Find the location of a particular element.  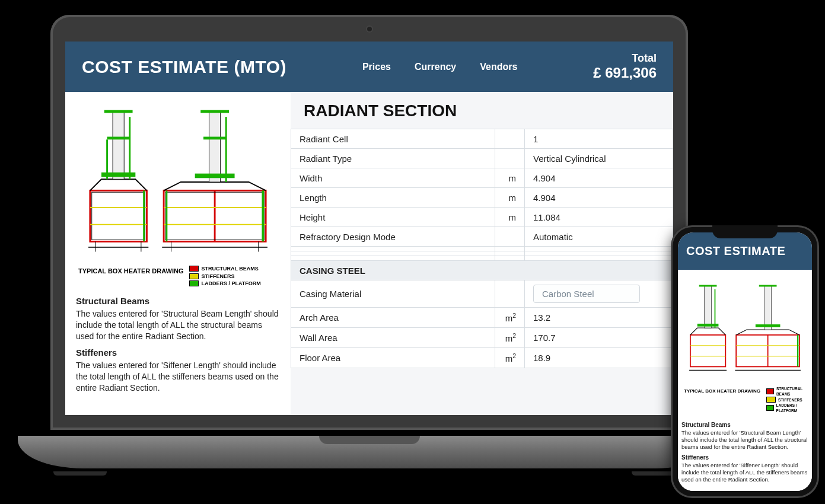

total-value: £ 691,306 is located at coordinates (625, 73).